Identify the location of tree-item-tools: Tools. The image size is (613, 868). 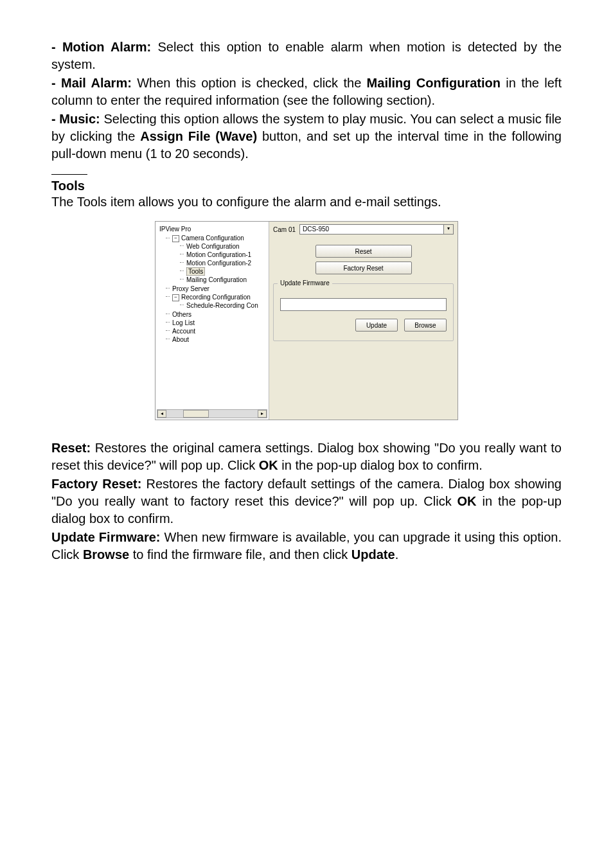
(223, 271).